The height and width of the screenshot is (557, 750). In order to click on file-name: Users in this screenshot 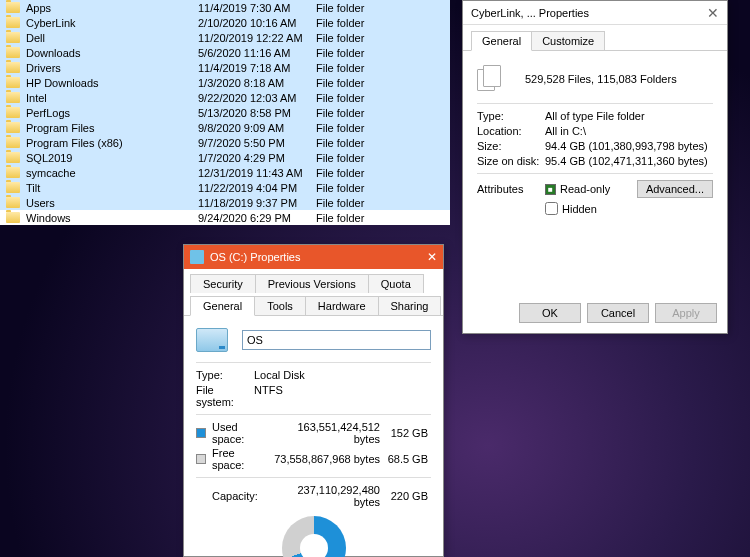, I will do `click(112, 203)`.